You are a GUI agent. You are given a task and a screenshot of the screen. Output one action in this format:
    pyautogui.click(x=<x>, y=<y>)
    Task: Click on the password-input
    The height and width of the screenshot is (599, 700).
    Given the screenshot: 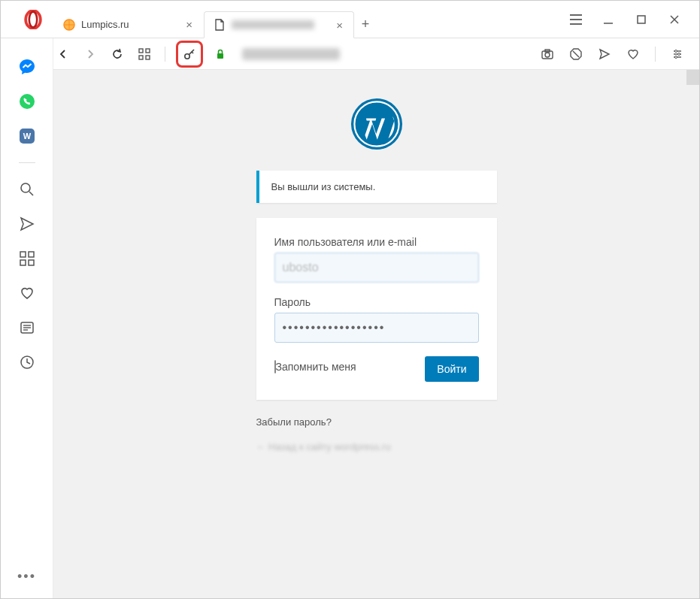 What is the action you would take?
    pyautogui.click(x=377, y=328)
    